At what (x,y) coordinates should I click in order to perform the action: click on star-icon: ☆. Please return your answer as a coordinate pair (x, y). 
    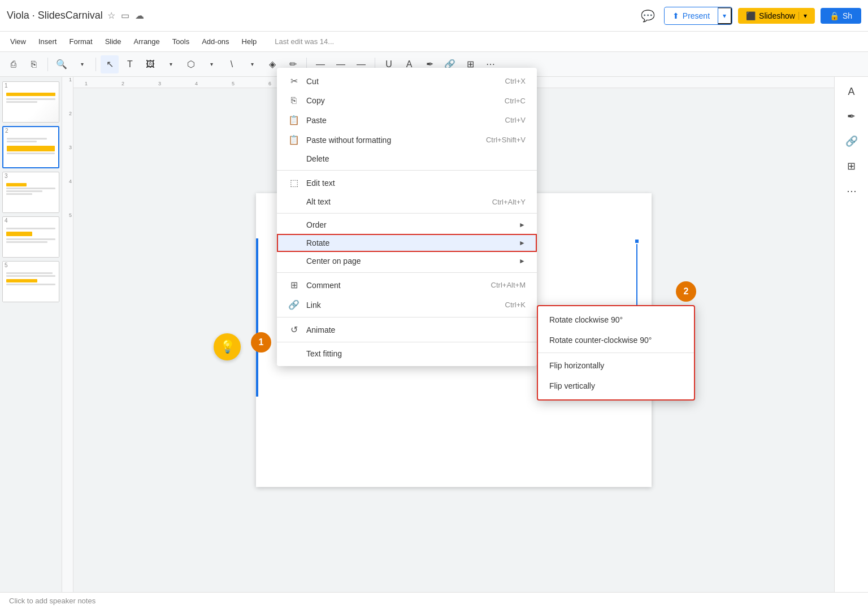
    Looking at the image, I should click on (111, 16).